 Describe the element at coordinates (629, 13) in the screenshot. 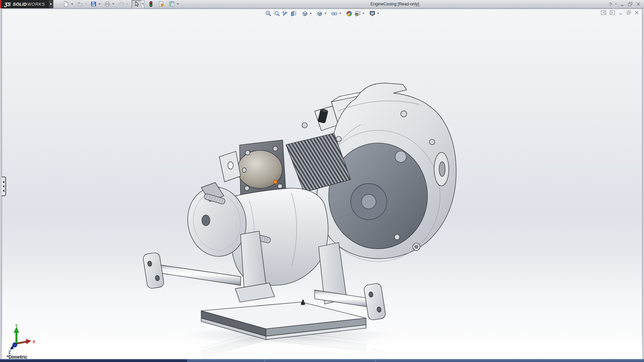

I see `doc-restore-icon` at that location.